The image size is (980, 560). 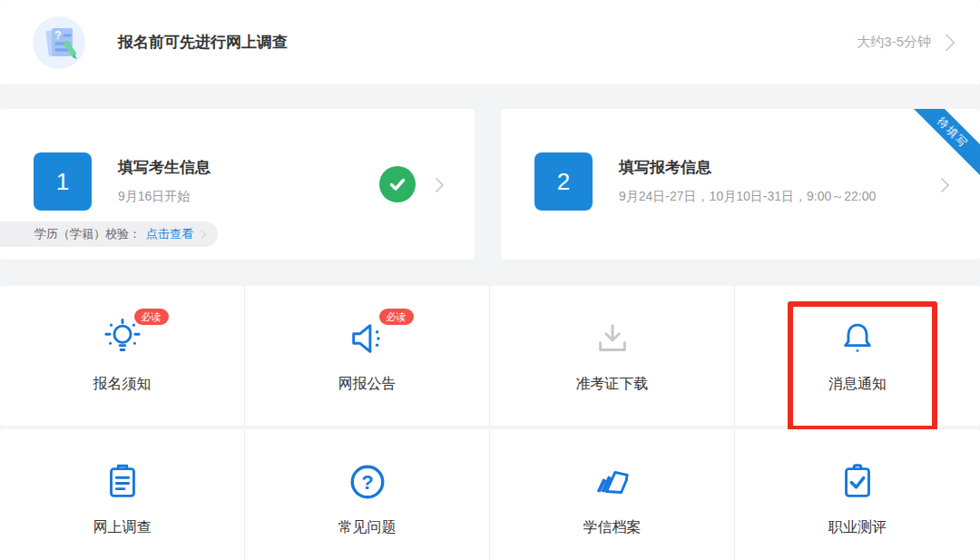 What do you see at coordinates (905, 42) in the screenshot?
I see `banner-duration-group: 大约3-5分钟` at bounding box center [905, 42].